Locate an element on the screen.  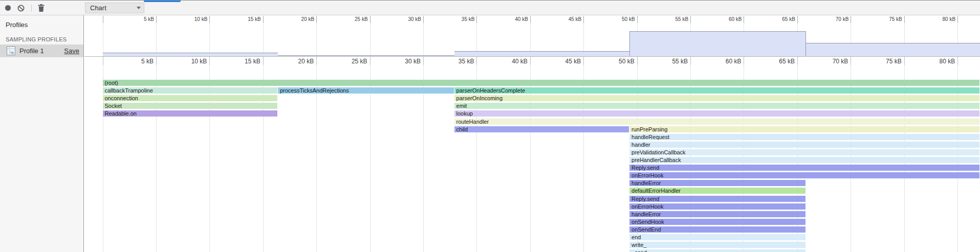
ruler-tick-label: 70 kB is located at coordinates (831, 19).